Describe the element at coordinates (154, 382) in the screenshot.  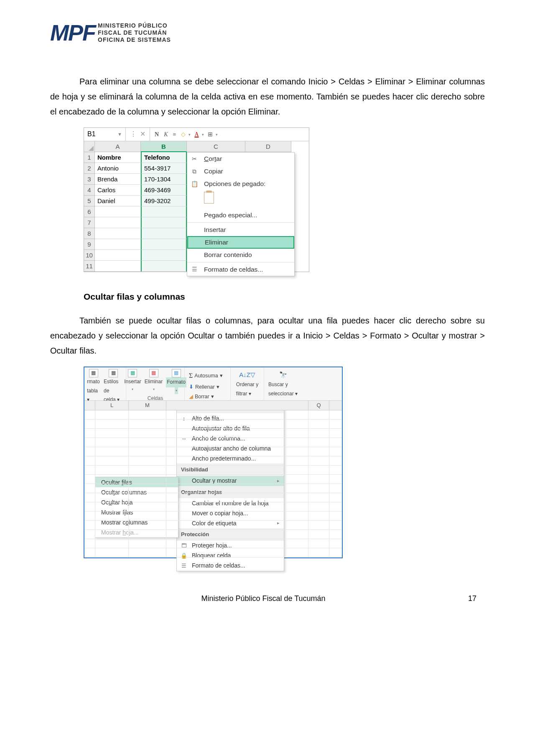
I see `ribbon-delete: ▦Eliminar▾` at that location.